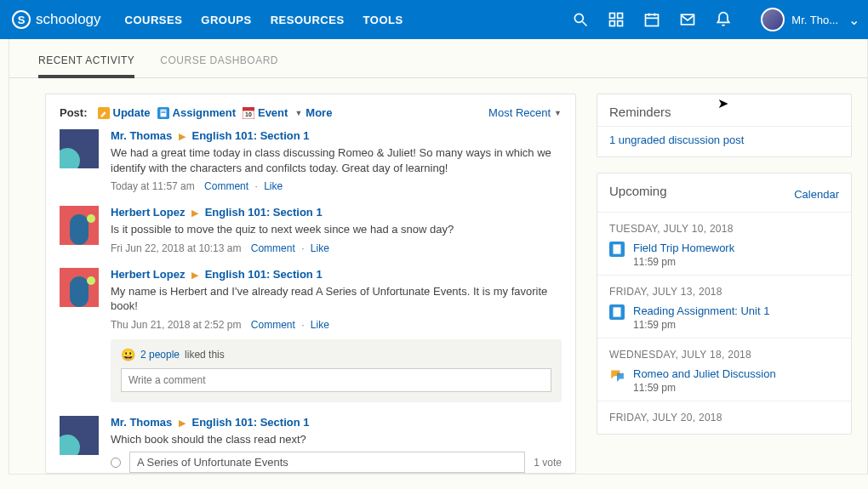 This screenshot has width=868, height=489. I want to click on feed-meta: Today at 11:57 am Comment · Like, so click(336, 186).